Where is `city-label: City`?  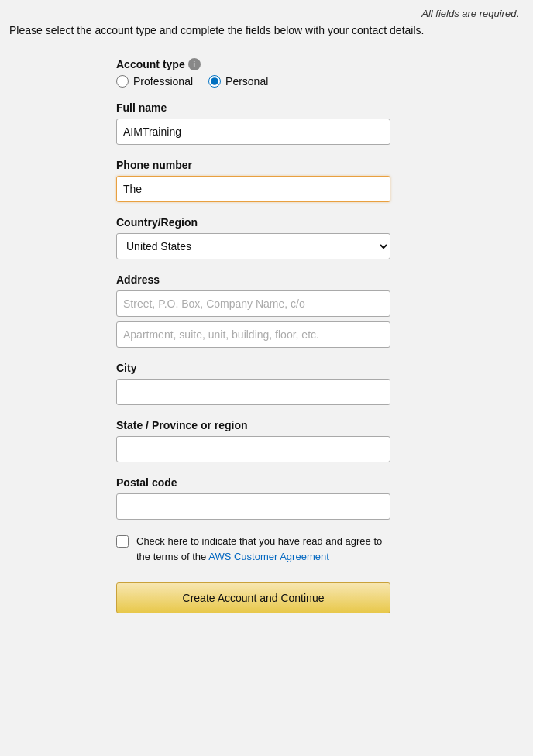 city-label: City is located at coordinates (325, 368).